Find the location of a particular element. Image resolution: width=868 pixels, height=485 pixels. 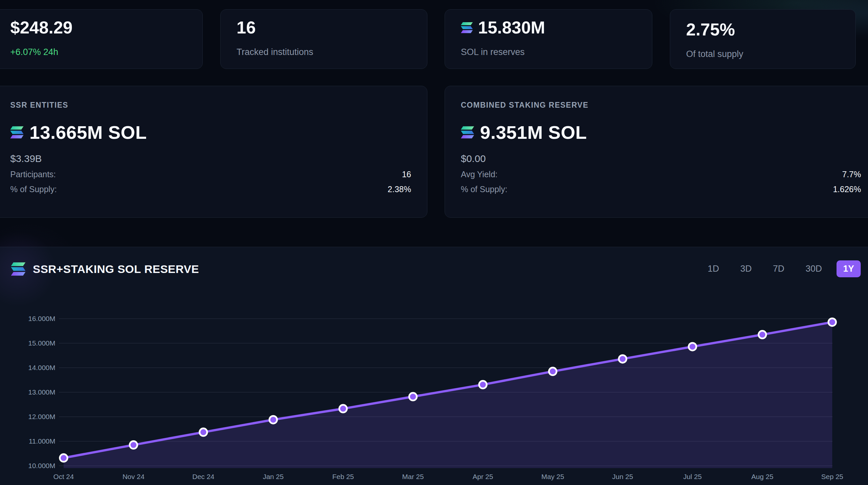

ssr-entities-usd: $3.39B is located at coordinates (211, 159).